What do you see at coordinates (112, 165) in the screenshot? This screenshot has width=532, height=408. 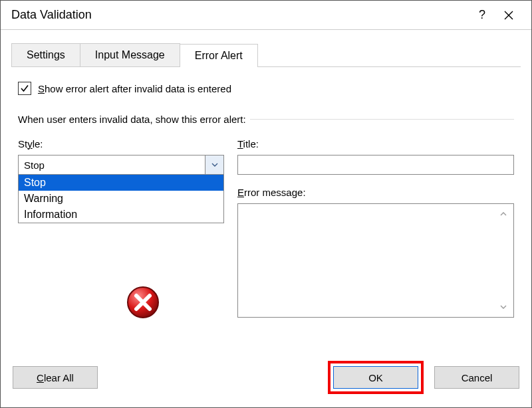 I see `style-select-value: Stop` at bounding box center [112, 165].